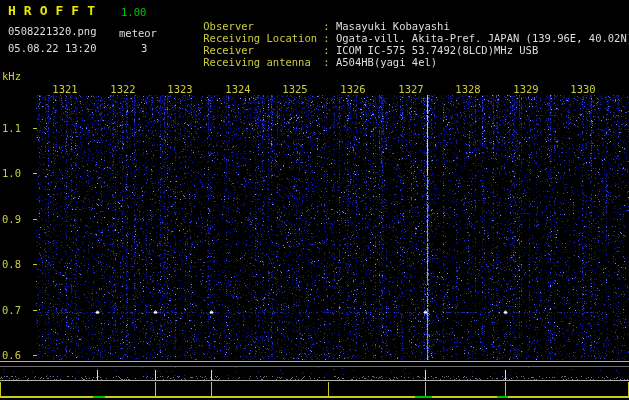 Image resolution: width=629 pixels, height=400 pixels. What do you see at coordinates (52, 48) in the screenshot?
I see `datetime-label: 05.08.22 13:20` at bounding box center [52, 48].